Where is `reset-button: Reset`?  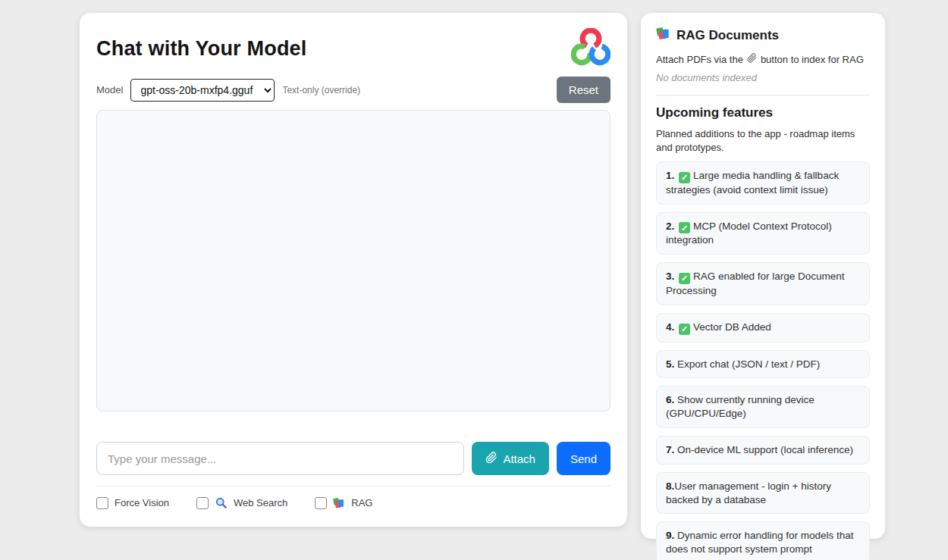
reset-button: Reset is located at coordinates (584, 89).